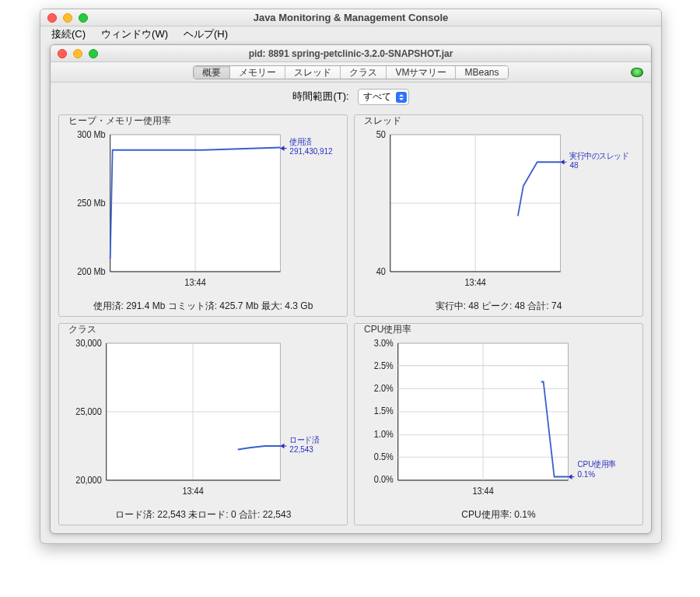  What do you see at coordinates (384, 411) in the screenshot?
I see `svg-text: 1.5%` at bounding box center [384, 411].